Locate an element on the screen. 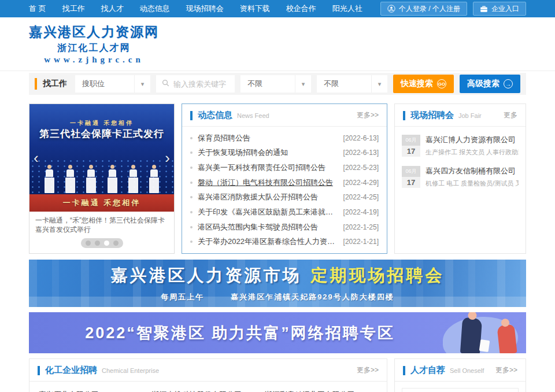 Image resolution: width=555 pixels, height=392 pixels. chevron-right-icon: › is located at coordinates (168, 158).